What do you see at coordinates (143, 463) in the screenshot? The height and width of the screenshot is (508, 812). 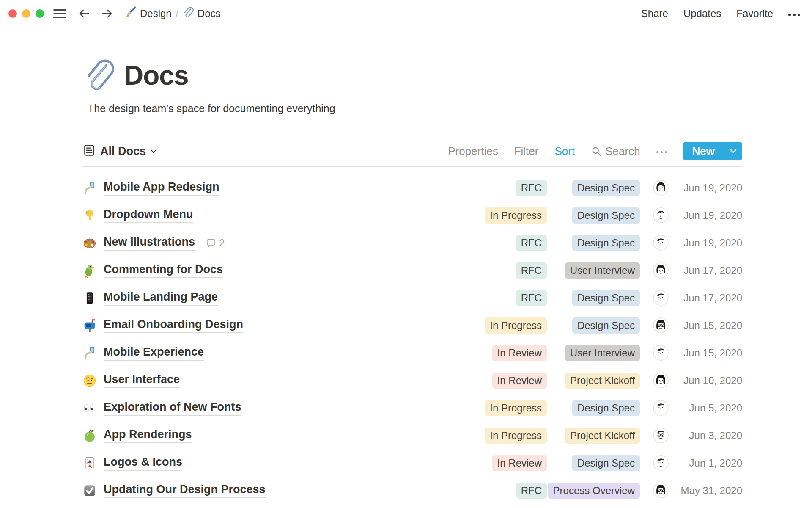 I see `doc-title-link: Logos & Icons` at bounding box center [143, 463].